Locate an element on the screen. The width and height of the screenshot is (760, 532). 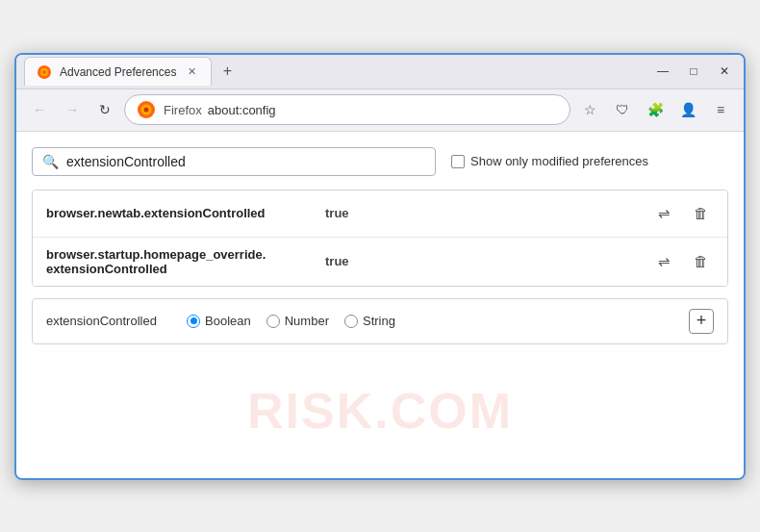
shield-button: 🛡 is located at coordinates (622, 110).